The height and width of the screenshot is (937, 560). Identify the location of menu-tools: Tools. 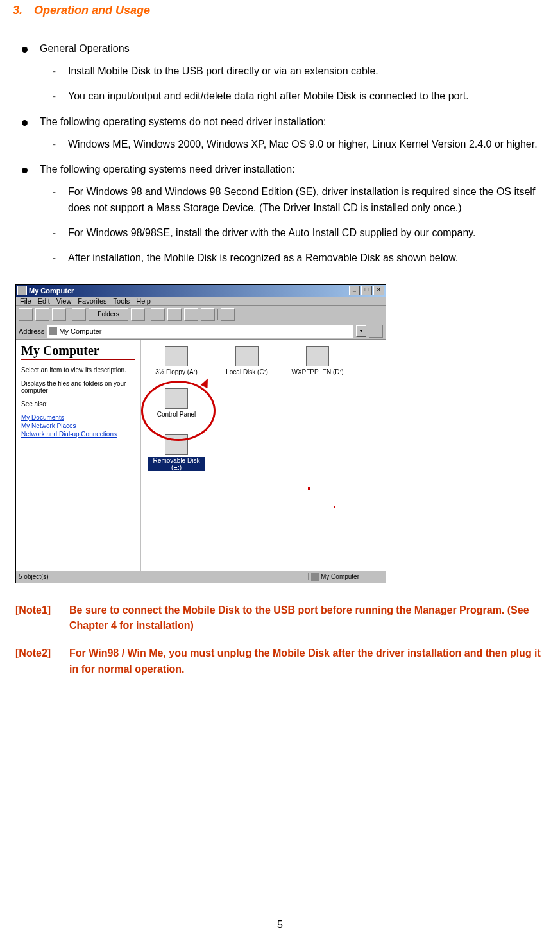
(122, 301).